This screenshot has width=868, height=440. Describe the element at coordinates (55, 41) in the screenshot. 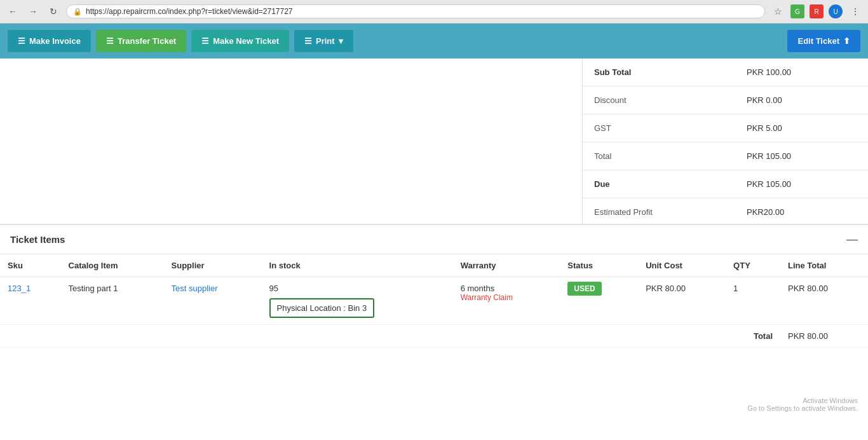

I see `make-invoice-label: Make Invoice` at that location.